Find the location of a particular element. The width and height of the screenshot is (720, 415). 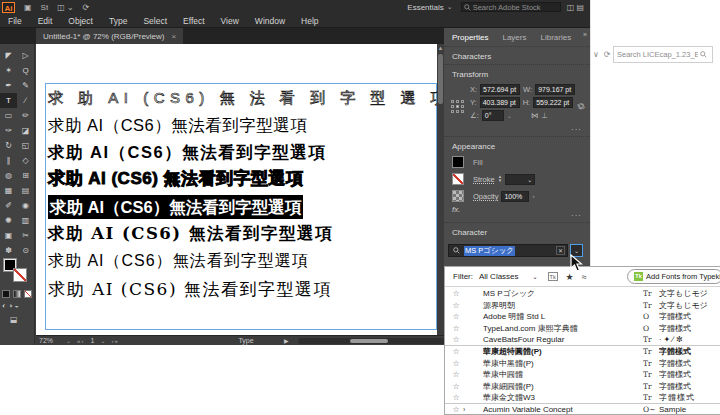

fill-color-swatch is located at coordinates (458, 162).